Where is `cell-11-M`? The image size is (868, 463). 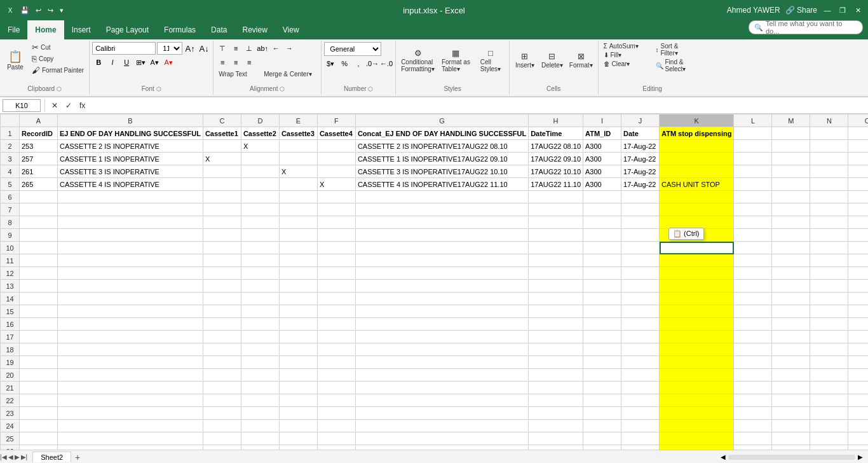 cell-11-M is located at coordinates (791, 261).